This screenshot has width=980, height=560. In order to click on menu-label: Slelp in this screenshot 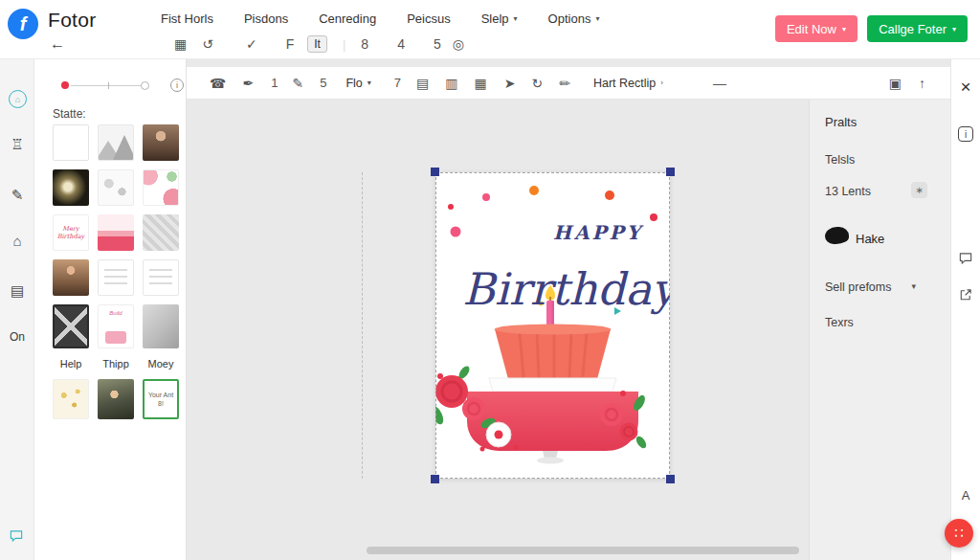, I will do `click(496, 19)`.